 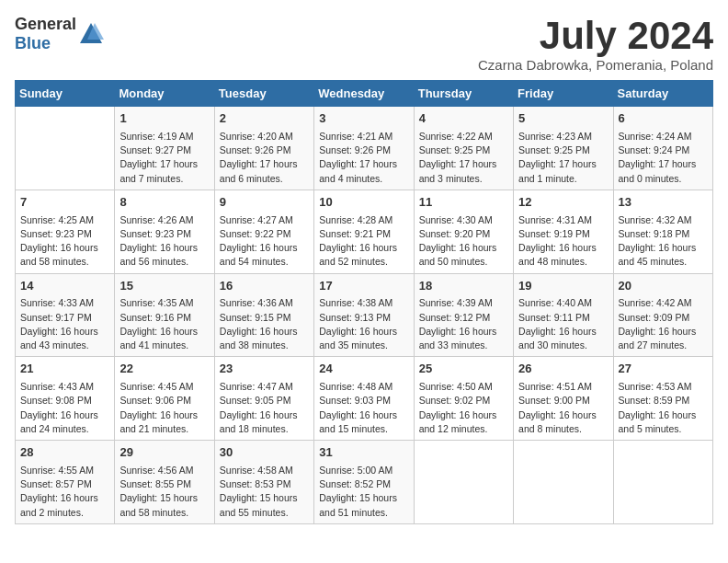 I want to click on day-number: 26, so click(x=563, y=370).